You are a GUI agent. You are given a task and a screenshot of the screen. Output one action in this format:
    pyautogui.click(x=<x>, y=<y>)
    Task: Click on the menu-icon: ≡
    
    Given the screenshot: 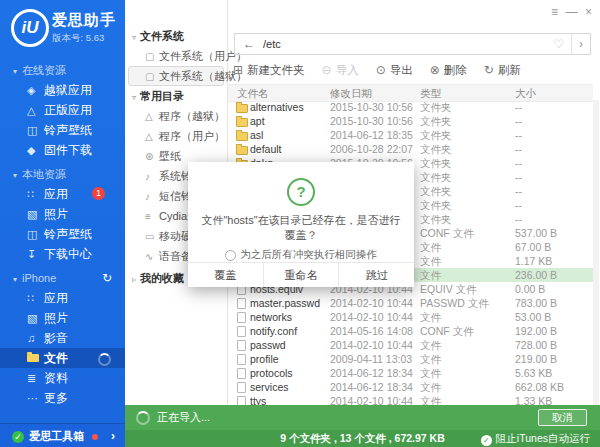 What is the action you would take?
    pyautogui.click(x=554, y=12)
    